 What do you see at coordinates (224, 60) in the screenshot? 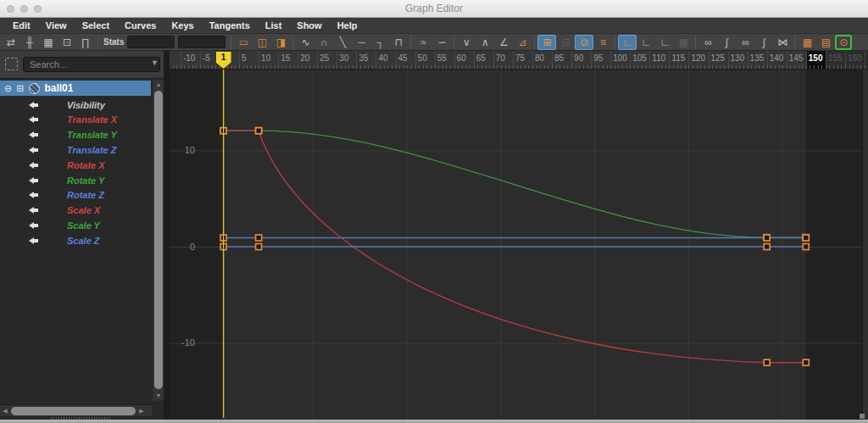
I see `current-time-marker: 1` at bounding box center [224, 60].